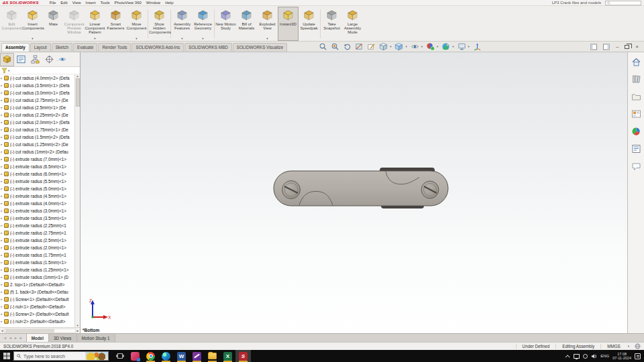 The height and width of the screenshot is (362, 644). What do you see at coordinates (114, 47) in the screenshot?
I see `command-tab: Render Tools` at bounding box center [114, 47].